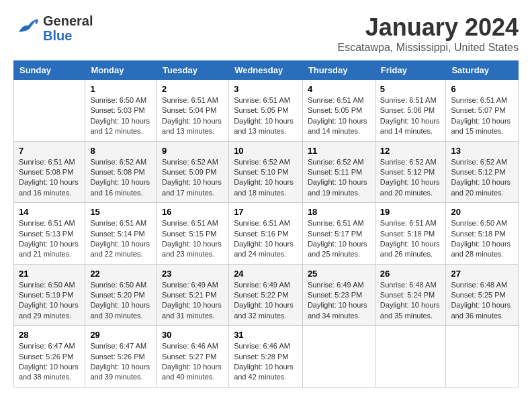  Describe the element at coordinates (411, 274) in the screenshot. I see `day-number: 26` at that location.